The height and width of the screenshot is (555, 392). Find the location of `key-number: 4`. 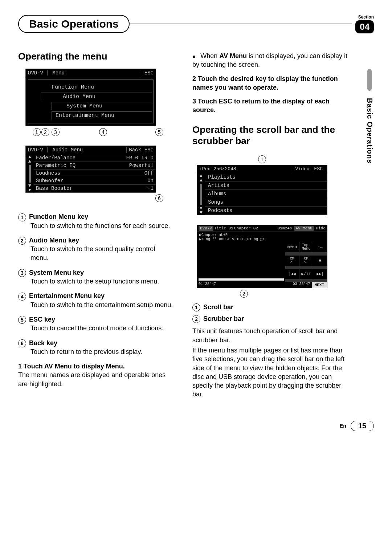

key-number: 4 is located at coordinates (22, 297).